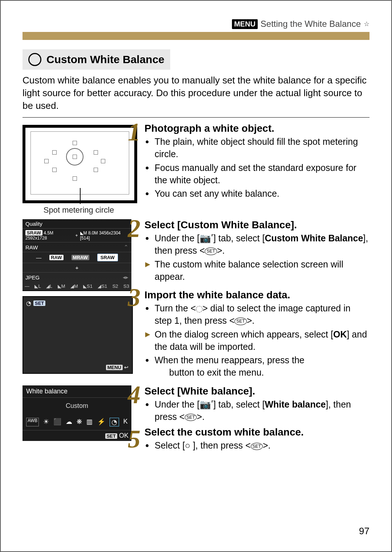  I want to click on step-1-title: Photograph a white object., so click(257, 128).